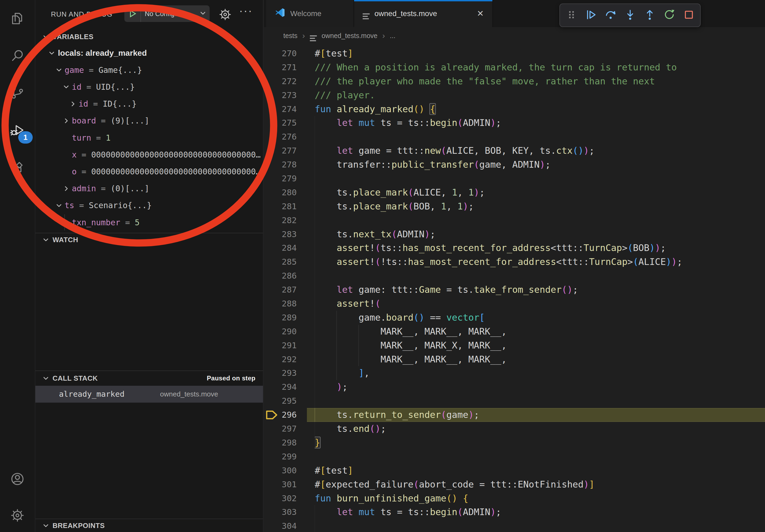 The image size is (765, 532). I want to click on line-number: 301, so click(289, 485).